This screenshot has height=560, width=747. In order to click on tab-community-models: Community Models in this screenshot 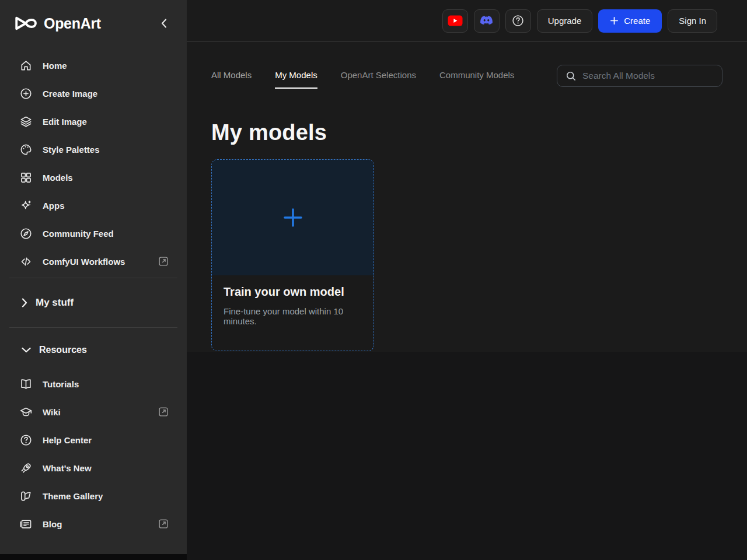, I will do `click(477, 79)`.